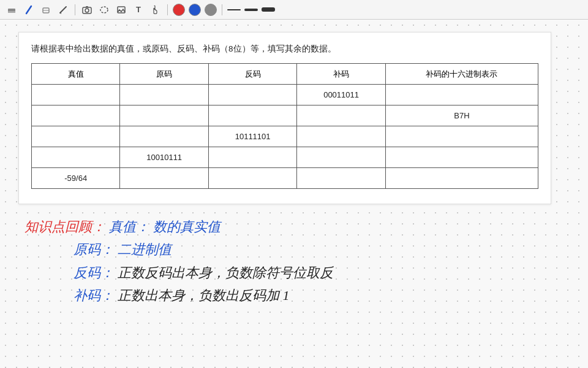 The width and height of the screenshot is (588, 368). What do you see at coordinates (94, 249) in the screenshot?
I see `note-yuanma-label: 原码：` at bounding box center [94, 249].